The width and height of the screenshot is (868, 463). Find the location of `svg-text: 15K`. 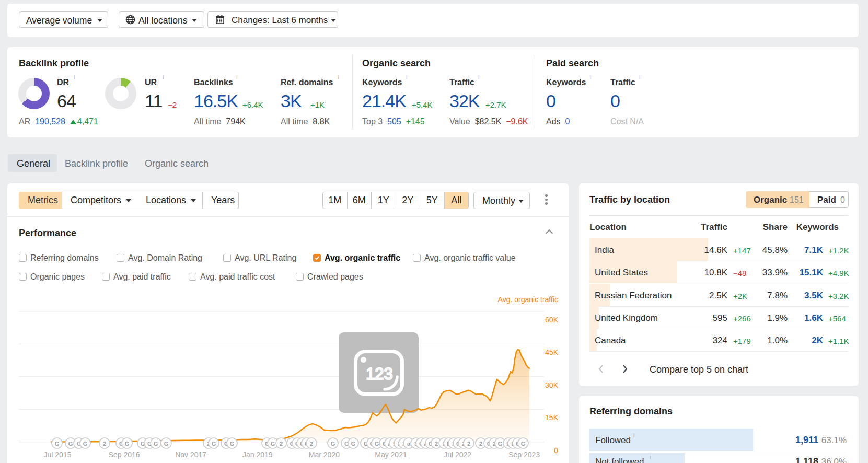

svg-text: 15K is located at coordinates (552, 418).